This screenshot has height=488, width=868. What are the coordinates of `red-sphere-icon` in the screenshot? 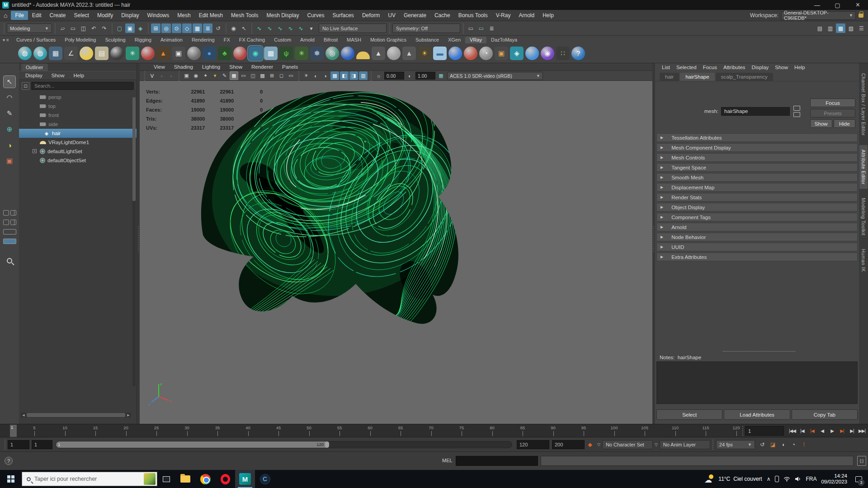 It's located at (148, 53).